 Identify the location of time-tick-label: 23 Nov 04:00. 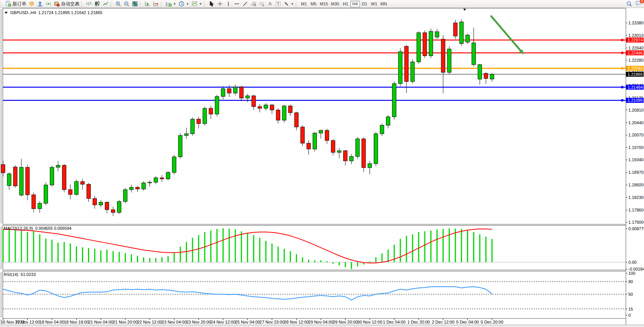
(174, 322).